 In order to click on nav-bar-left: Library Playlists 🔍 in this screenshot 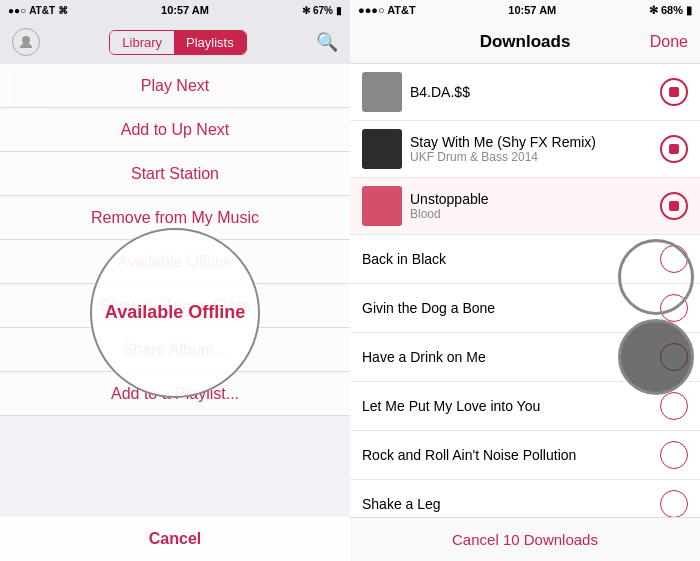, I will do `click(175, 42)`.